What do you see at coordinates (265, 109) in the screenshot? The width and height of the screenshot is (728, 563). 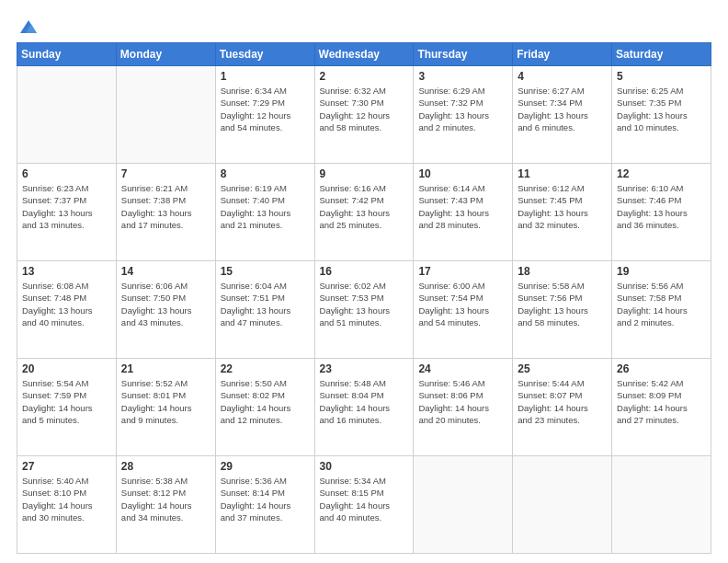 I see `day-info: Sunrise: 6:34 AM Sunset: 7:29 PM Dayligh…` at bounding box center [265, 109].